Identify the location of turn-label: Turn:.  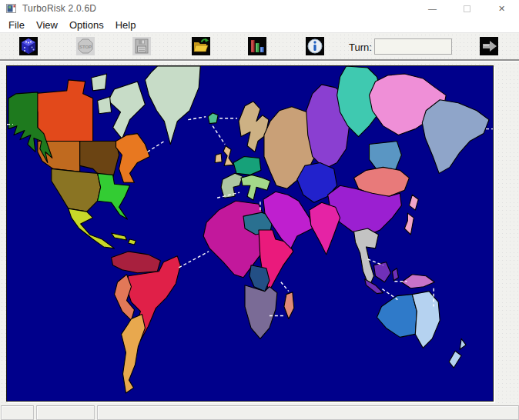
(360, 48).